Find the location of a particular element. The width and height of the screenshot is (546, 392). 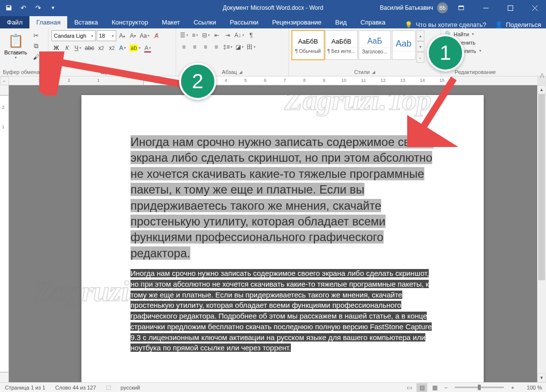

scroll-down-button: ▼ is located at coordinates (542, 378).